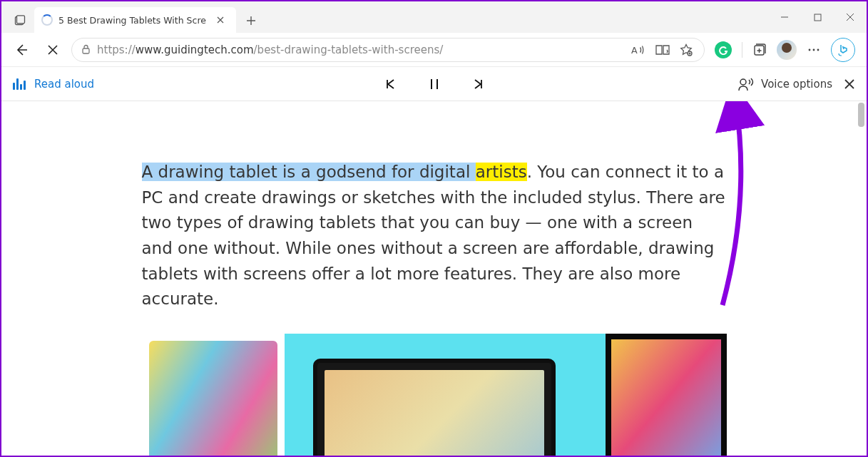 This screenshot has width=868, height=457. What do you see at coordinates (20, 21) in the screenshot?
I see `tab-actions-button` at bounding box center [20, 21].